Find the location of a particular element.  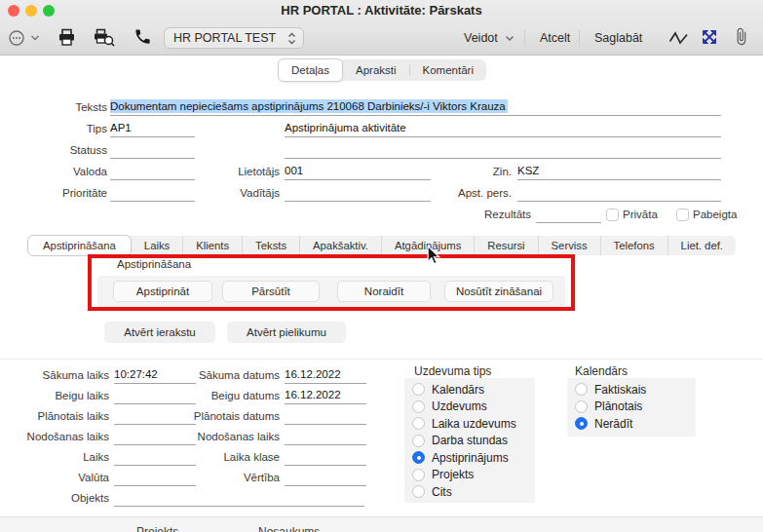

statuss-desc-field is located at coordinates (503, 150).